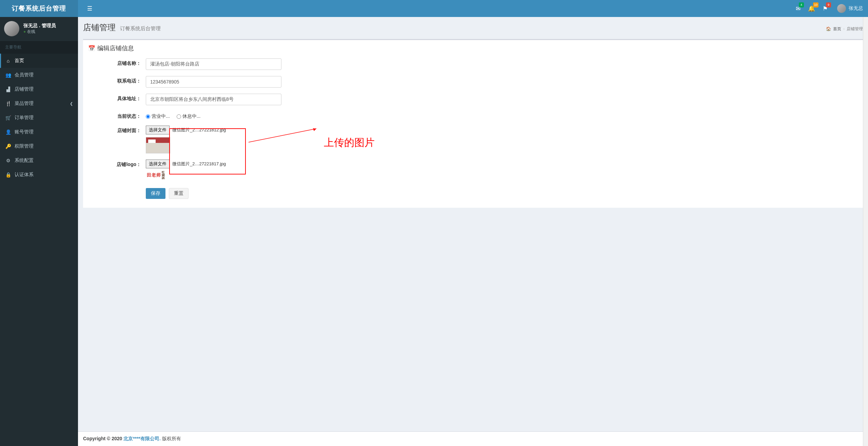 The image size is (868, 446). Describe the element at coordinates (117, 130) in the screenshot. I see `label-cover: 店铺封面：` at that location.